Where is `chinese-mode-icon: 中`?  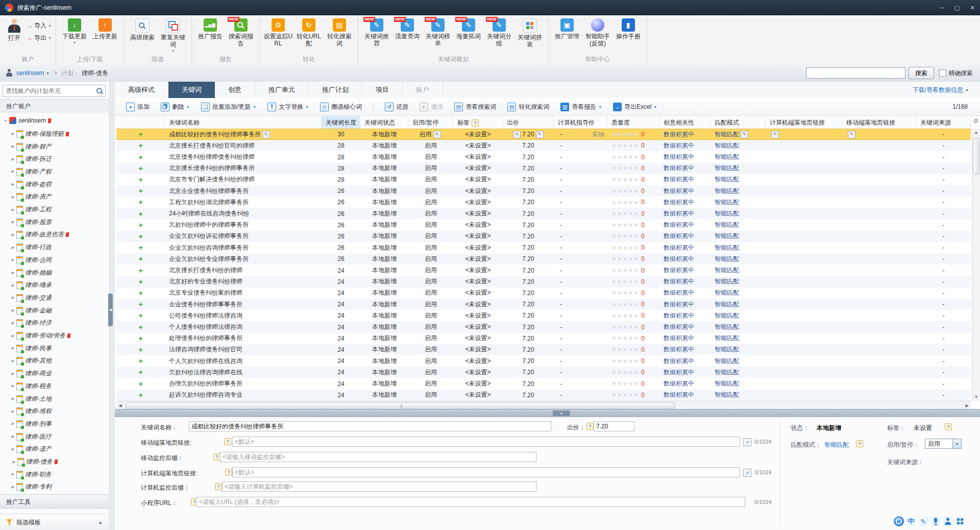 chinese-mode-icon: 中 is located at coordinates (911, 521).